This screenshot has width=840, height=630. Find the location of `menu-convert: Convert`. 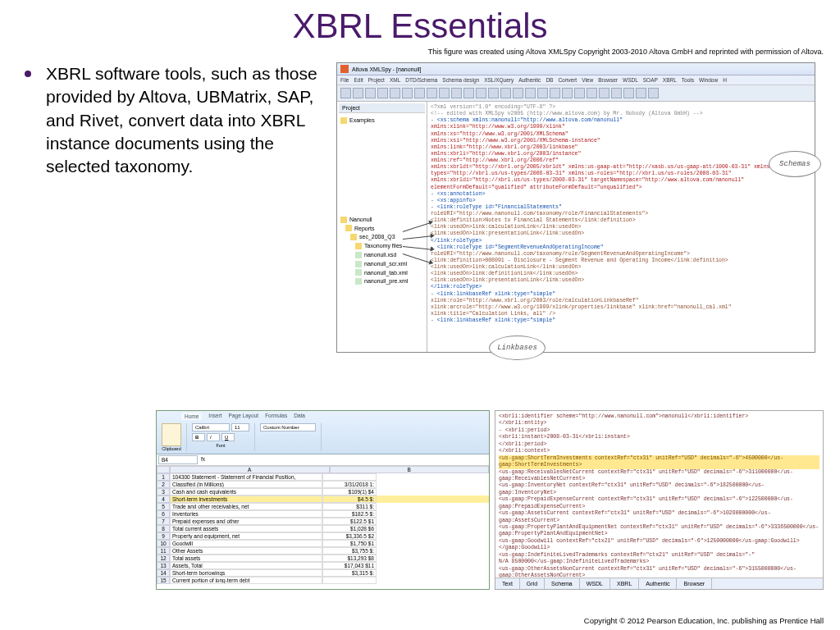

menu-convert: Convert is located at coordinates (568, 80).